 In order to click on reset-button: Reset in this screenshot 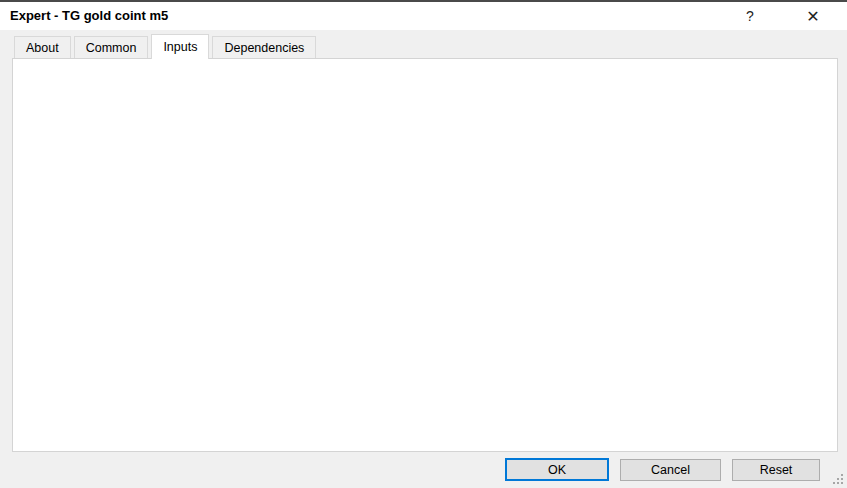, I will do `click(776, 470)`.